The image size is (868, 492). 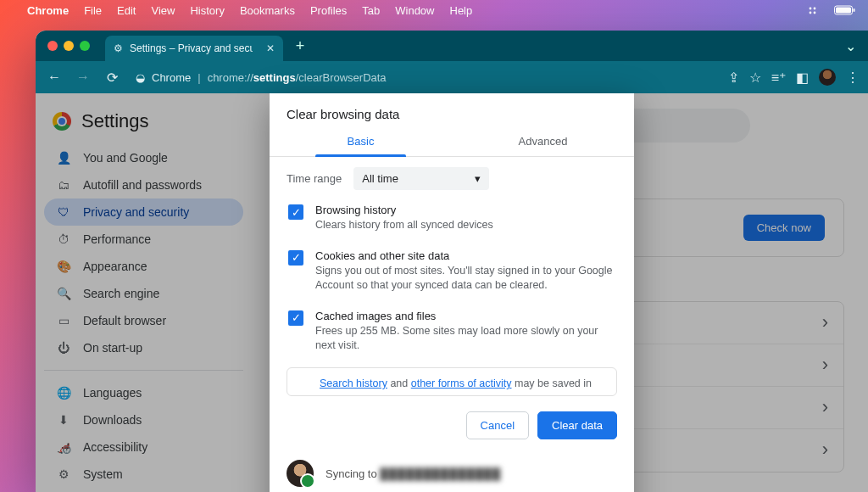 What do you see at coordinates (452, 77) in the screenshot?
I see `browser-toolbar: ← → ⟳ ◒ Chrome | chrome://settings/clear…` at bounding box center [452, 77].